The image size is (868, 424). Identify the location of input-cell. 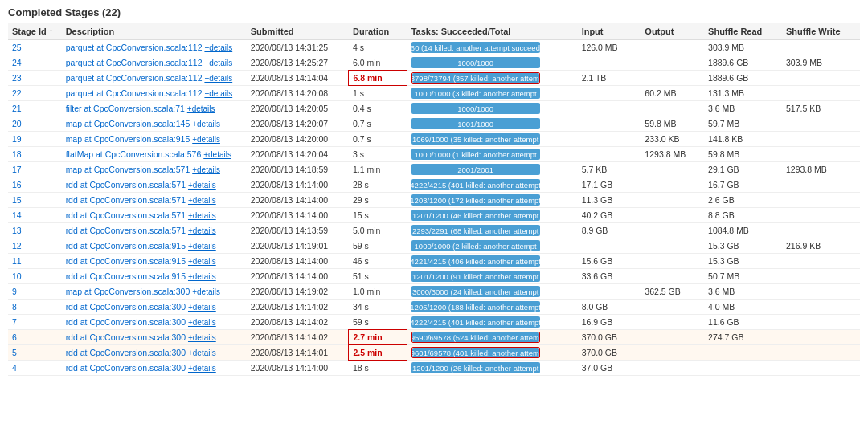
(609, 124).